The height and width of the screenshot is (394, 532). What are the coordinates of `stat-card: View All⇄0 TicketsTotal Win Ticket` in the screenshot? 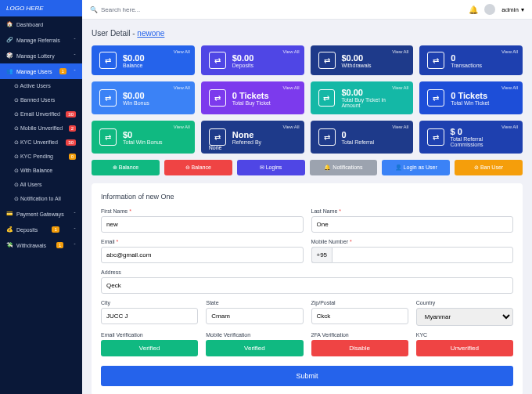 It's located at (471, 98).